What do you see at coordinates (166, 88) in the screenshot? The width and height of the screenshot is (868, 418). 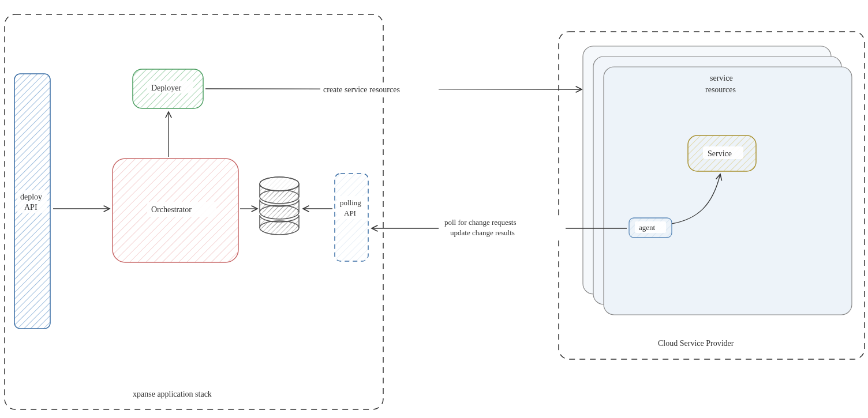 I see `deployer-label: Deployer` at bounding box center [166, 88].